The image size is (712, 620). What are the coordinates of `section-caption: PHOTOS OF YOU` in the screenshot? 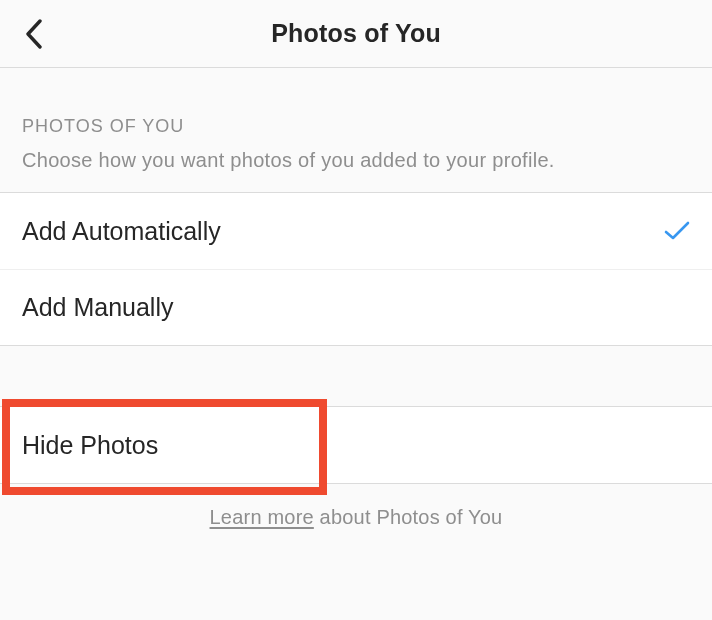 It's located at (356, 126).